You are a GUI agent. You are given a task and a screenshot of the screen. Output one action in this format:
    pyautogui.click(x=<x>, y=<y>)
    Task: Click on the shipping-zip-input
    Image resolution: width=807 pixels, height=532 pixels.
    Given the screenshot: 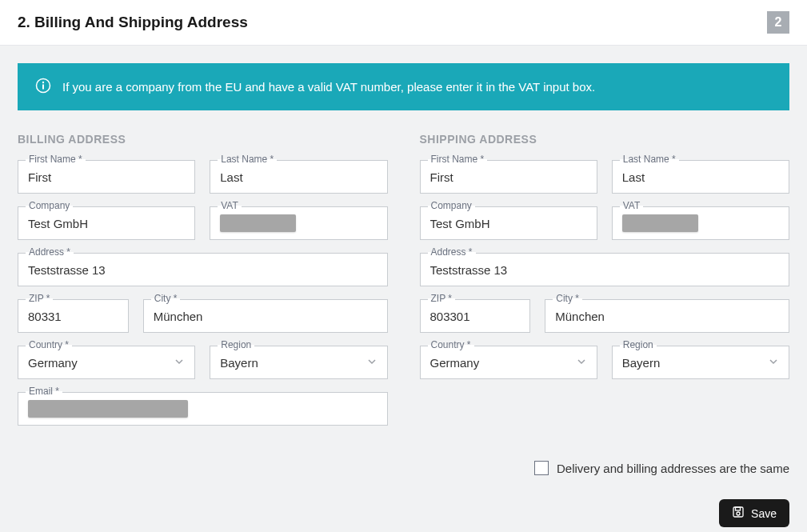 What is the action you would take?
    pyautogui.click(x=475, y=316)
    